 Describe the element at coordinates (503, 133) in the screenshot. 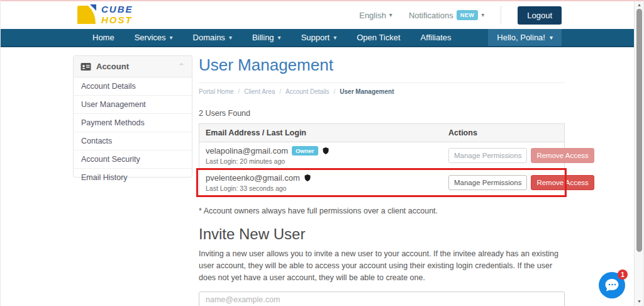

I see `column-header-actions: Actions` at that location.